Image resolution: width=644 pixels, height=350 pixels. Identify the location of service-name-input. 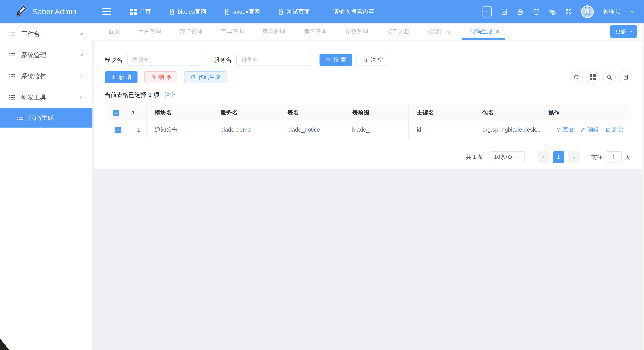
(274, 60).